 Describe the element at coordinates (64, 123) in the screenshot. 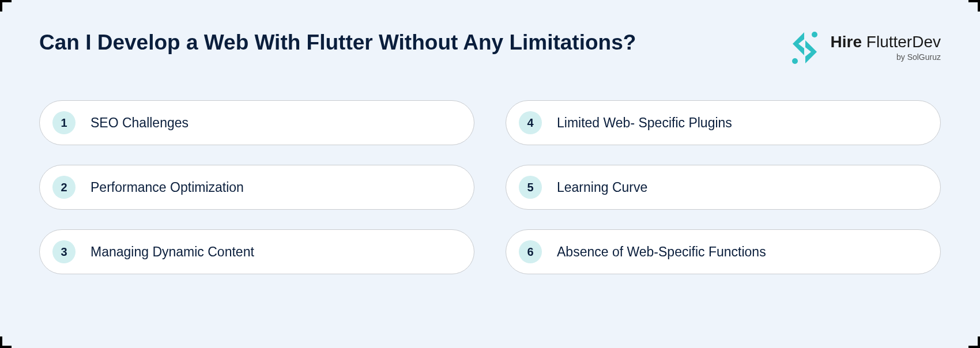

I see `item-number: 1` at that location.